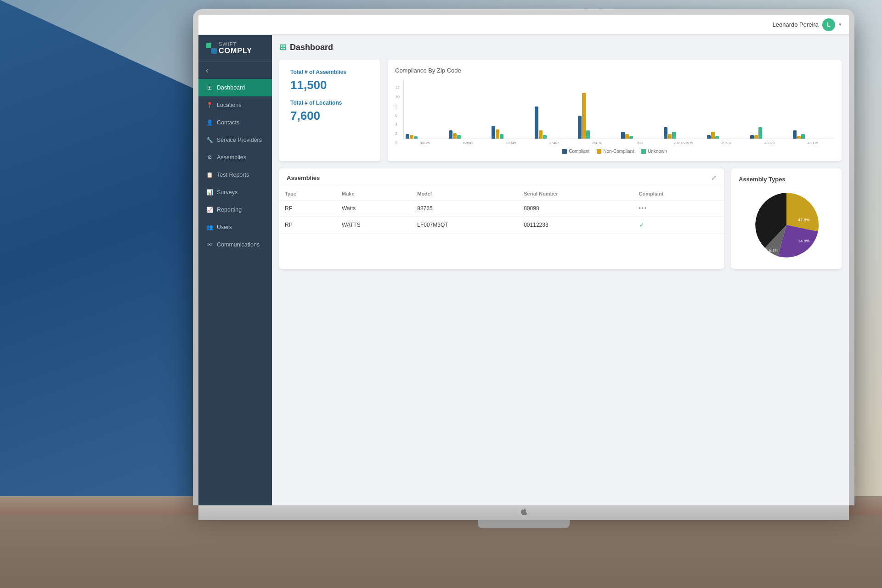  I want to click on contacts-icon: 👤, so click(209, 123).